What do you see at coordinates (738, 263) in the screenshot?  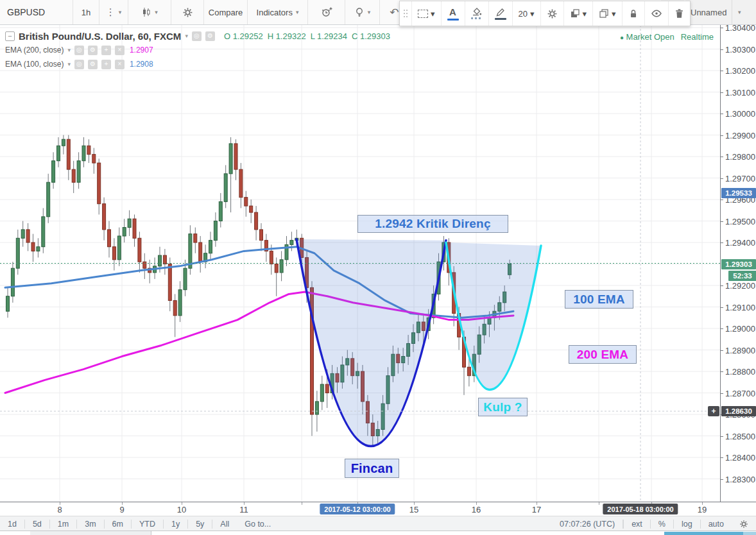 I see `price-axis: 1.304001.303001.302001.301001.300001.299…` at bounding box center [738, 263].